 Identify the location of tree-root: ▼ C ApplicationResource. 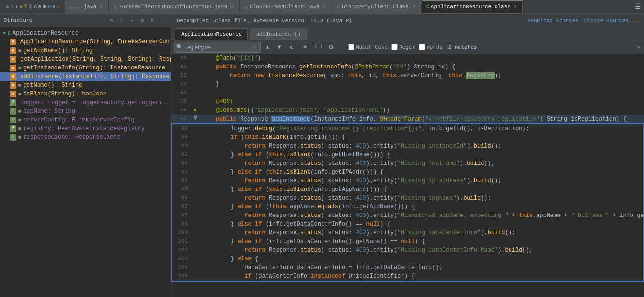
(85, 33).